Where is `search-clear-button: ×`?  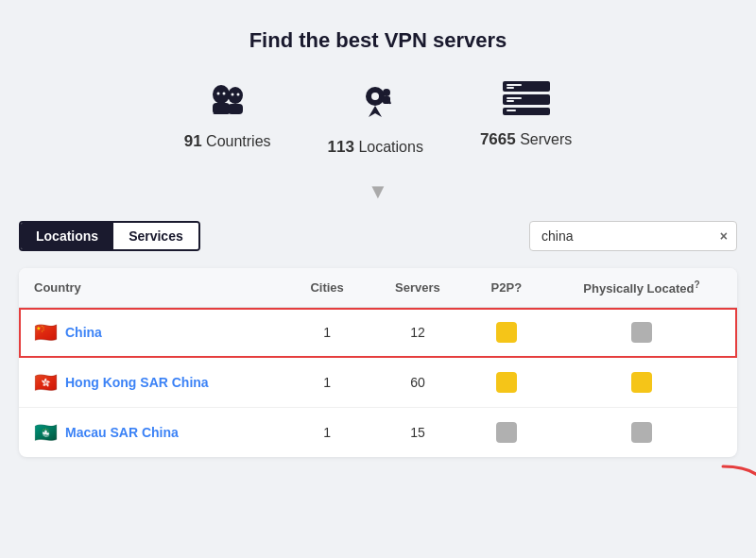
search-clear-button: × is located at coordinates (724, 236).